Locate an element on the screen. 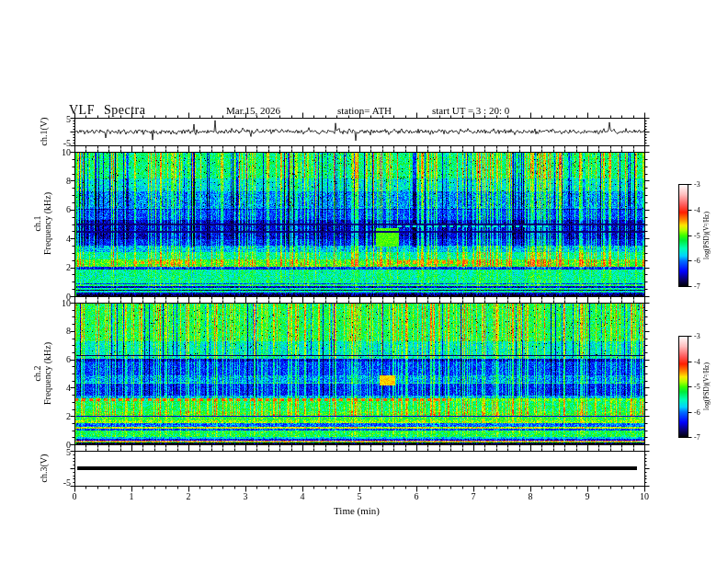 The width and height of the screenshot is (728, 563). colorbar1-label: log(PSD)(V²/Hz) is located at coordinates (706, 236).